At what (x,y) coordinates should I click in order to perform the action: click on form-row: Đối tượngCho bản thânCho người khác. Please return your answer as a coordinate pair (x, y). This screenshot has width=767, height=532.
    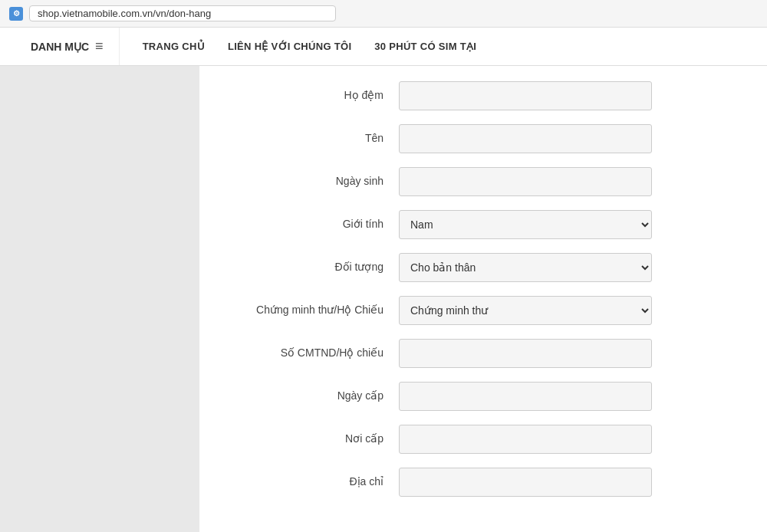
    Looking at the image, I should click on (483, 268).